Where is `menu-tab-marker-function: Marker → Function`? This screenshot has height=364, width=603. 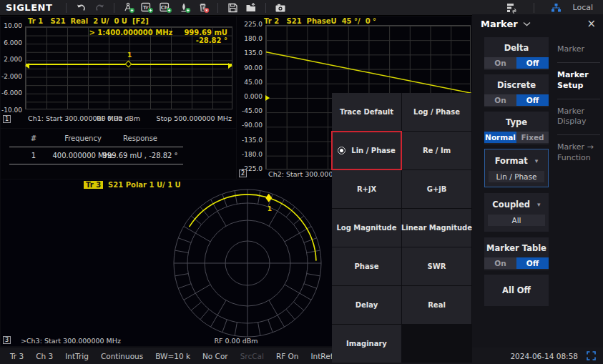 menu-tab-marker-function: Marker → Function is located at coordinates (579, 153).